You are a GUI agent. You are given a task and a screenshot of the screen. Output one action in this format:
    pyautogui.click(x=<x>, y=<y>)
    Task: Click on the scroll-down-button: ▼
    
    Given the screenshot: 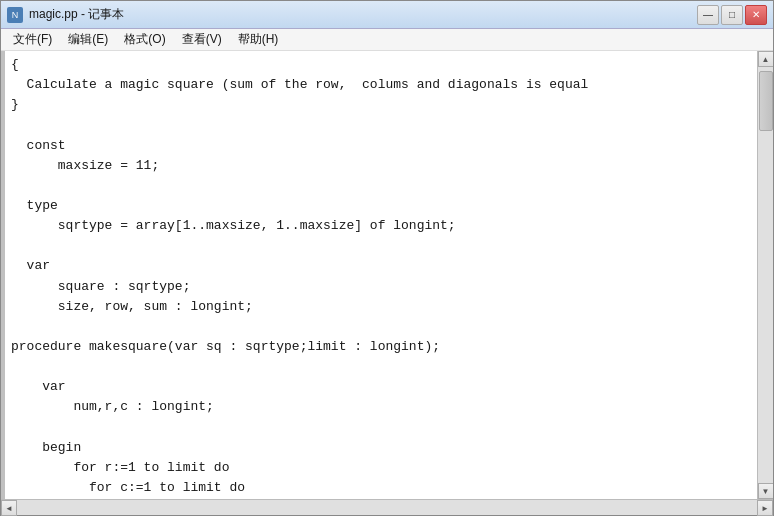 What is the action you would take?
    pyautogui.click(x=766, y=491)
    